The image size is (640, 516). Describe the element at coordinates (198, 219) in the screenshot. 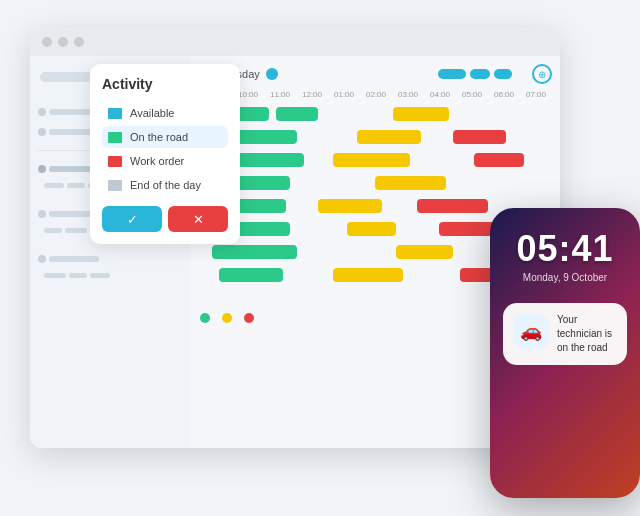

I see `popup-cancel-button: ✕` at that location.